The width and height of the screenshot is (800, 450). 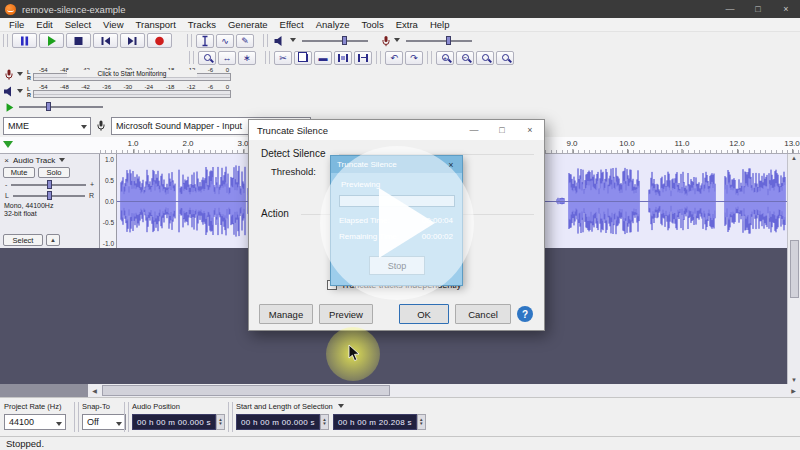 I want to click on scroll-up-icon: ▲, so click(x=794, y=158).